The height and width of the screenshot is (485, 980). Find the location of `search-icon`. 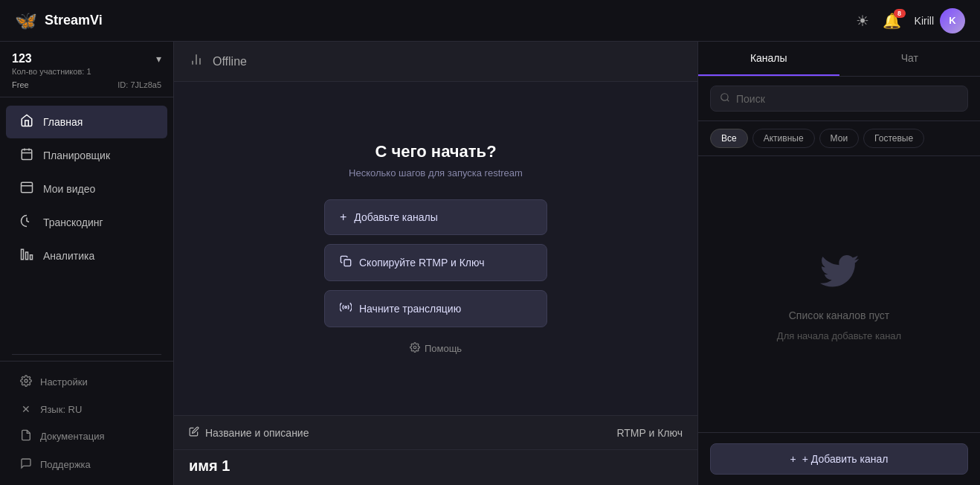

search-icon is located at coordinates (725, 98).